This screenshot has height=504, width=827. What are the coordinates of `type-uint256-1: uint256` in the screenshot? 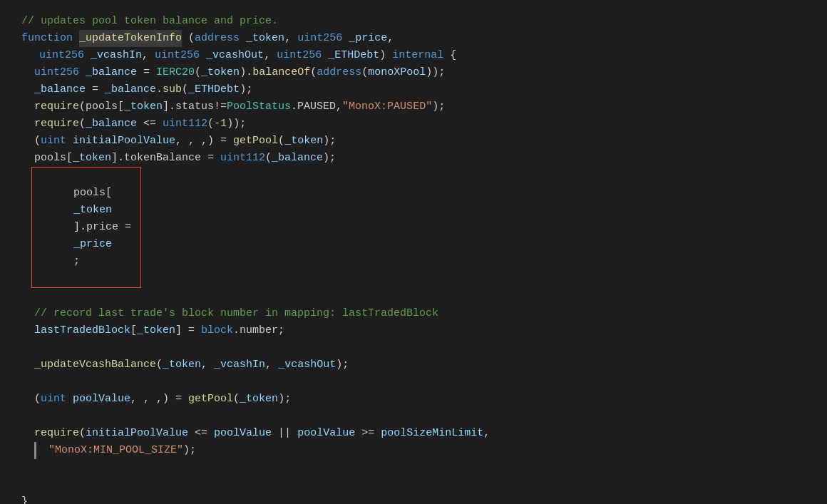 It's located at (319, 38).